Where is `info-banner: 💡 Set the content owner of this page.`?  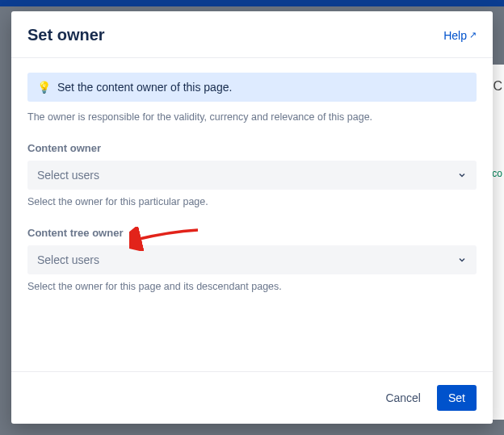 info-banner: 💡 Set the content owner of this page. is located at coordinates (252, 87).